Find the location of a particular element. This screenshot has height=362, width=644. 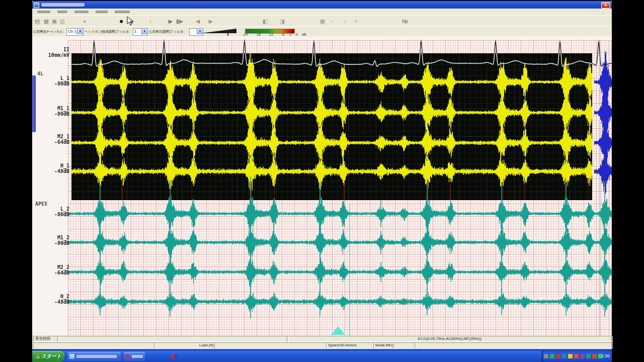

mode-status: Mode:MF() is located at coordinates (395, 345).